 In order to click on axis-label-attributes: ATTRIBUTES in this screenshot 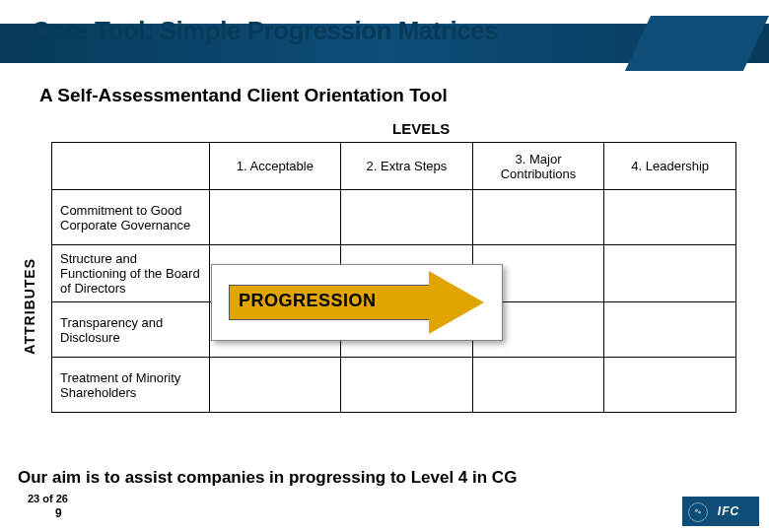, I will do `click(30, 306)`.